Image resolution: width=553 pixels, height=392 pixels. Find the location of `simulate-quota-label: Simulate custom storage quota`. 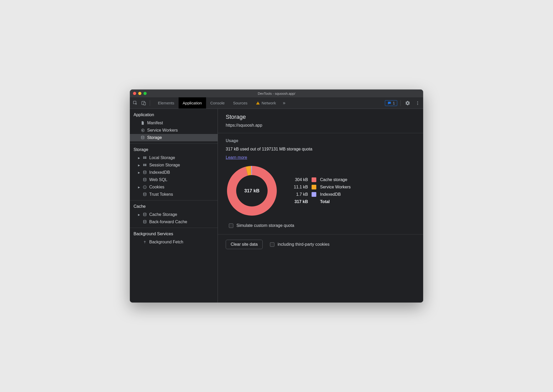

simulate-quota-label: Simulate custom storage quota is located at coordinates (266, 226).